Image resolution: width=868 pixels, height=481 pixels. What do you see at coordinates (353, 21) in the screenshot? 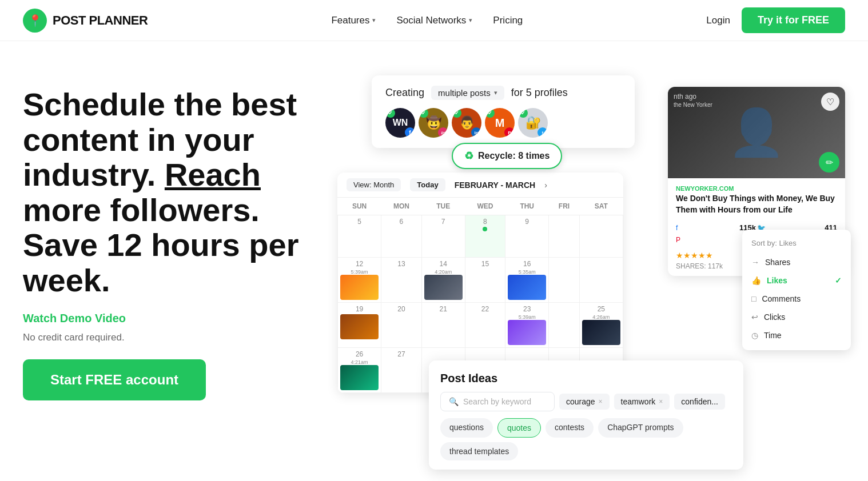
I see `nav-features: Features ▾` at bounding box center [353, 21].